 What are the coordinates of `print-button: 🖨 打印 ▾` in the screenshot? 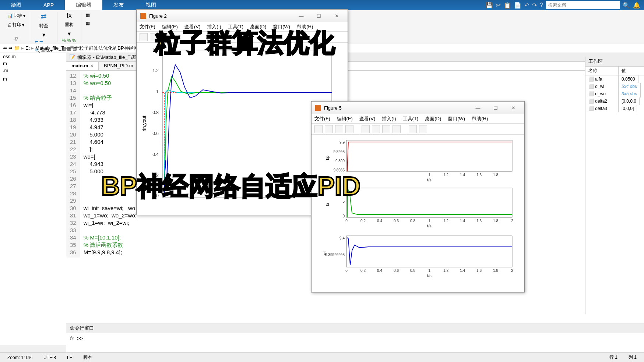 It's located at (16, 25).